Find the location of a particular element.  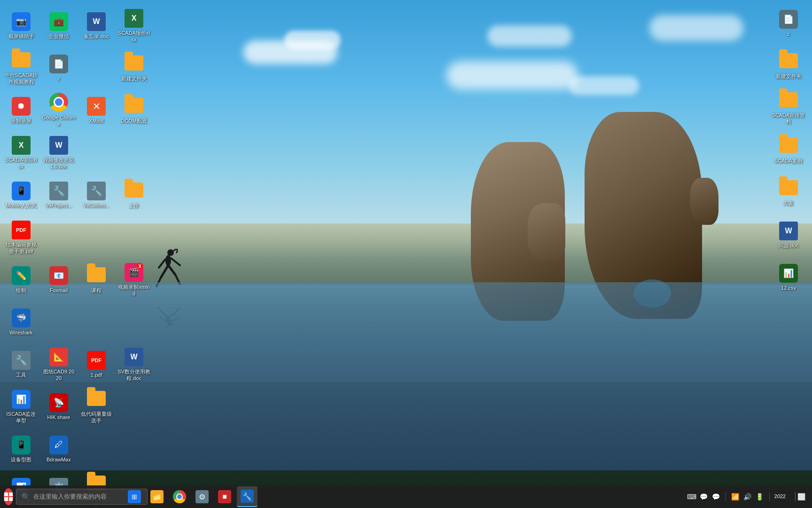

icon-devices-app: 📱 设备型图 is located at coordinates (21, 449).